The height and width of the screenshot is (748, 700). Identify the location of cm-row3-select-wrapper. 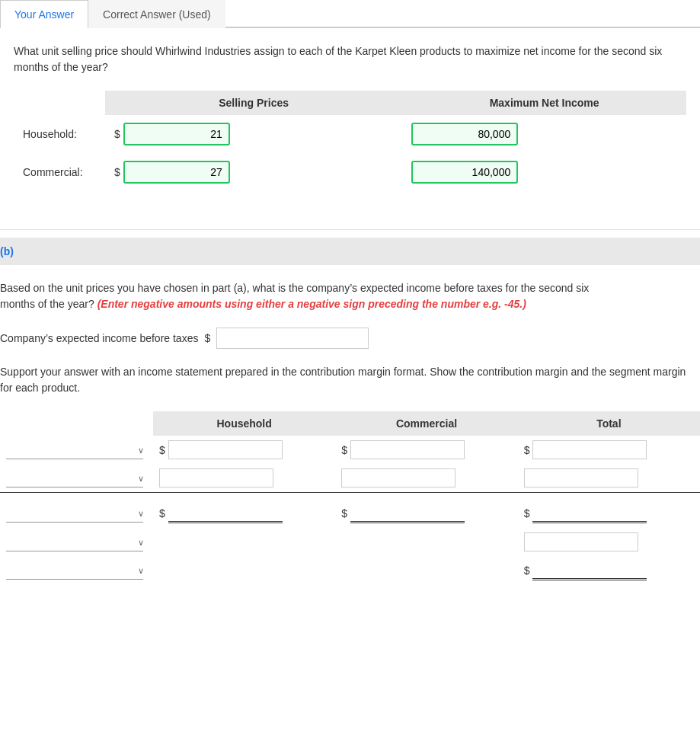
(76, 513).